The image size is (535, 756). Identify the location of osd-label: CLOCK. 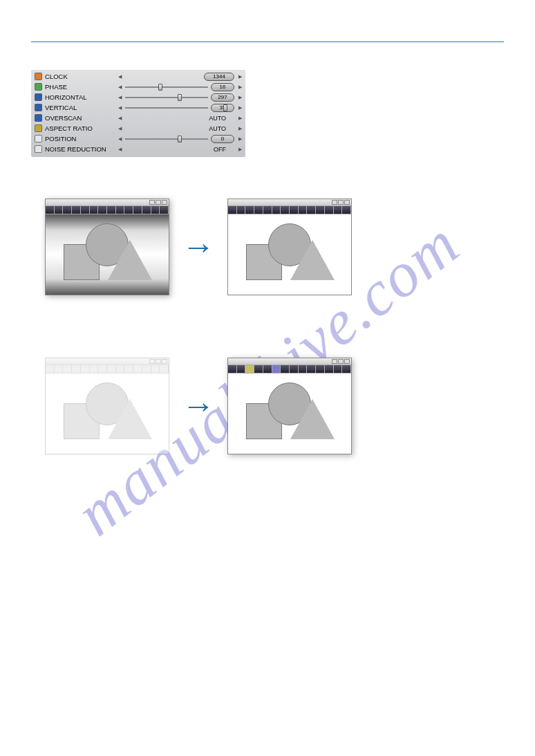
(79, 76).